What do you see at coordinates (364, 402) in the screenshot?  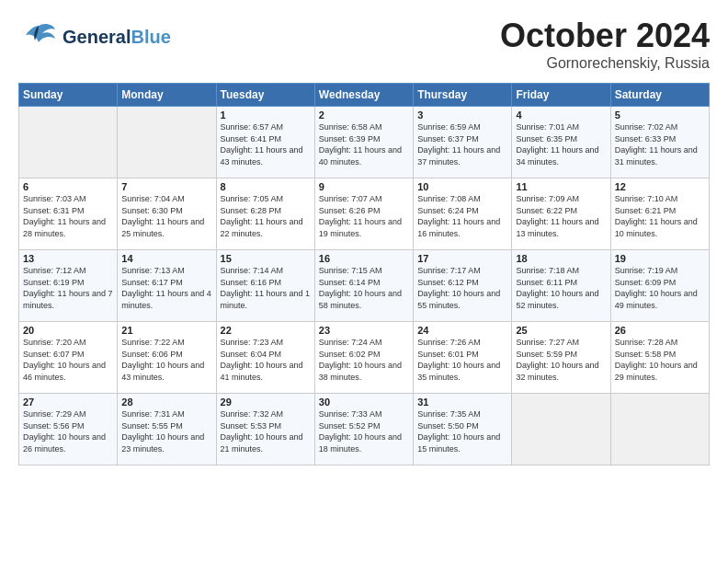 I see `day-number: 30` at bounding box center [364, 402].